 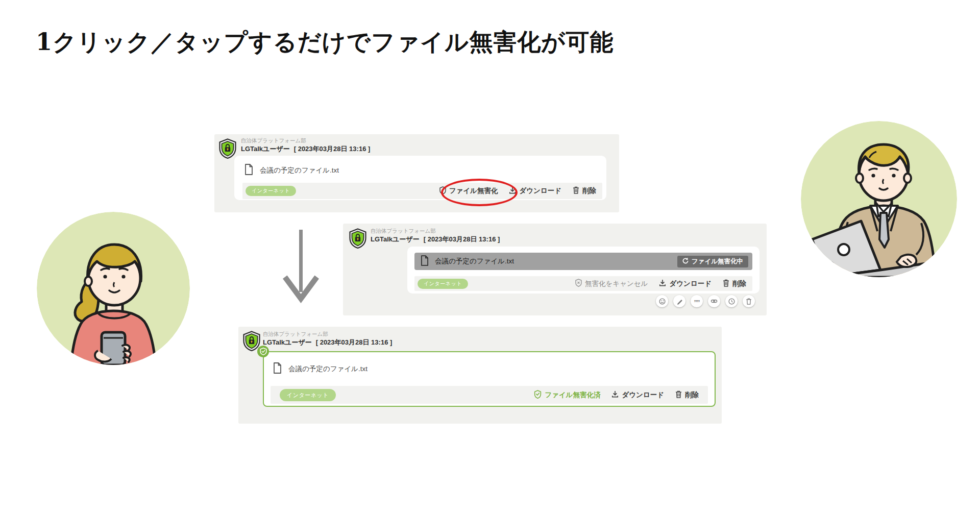 What do you see at coordinates (705, 301) in the screenshot?
I see `message-hover-toolbar: ””` at bounding box center [705, 301].